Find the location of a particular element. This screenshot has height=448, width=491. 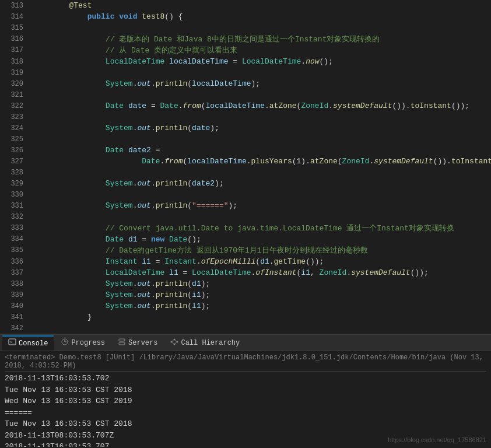

line-number-337: 337 is located at coordinates (15, 273).